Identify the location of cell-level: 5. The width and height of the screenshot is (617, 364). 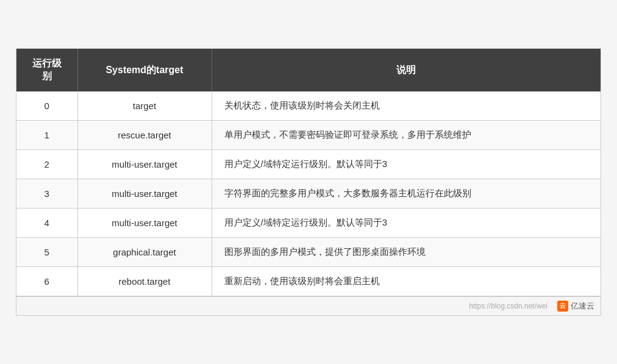
(47, 252).